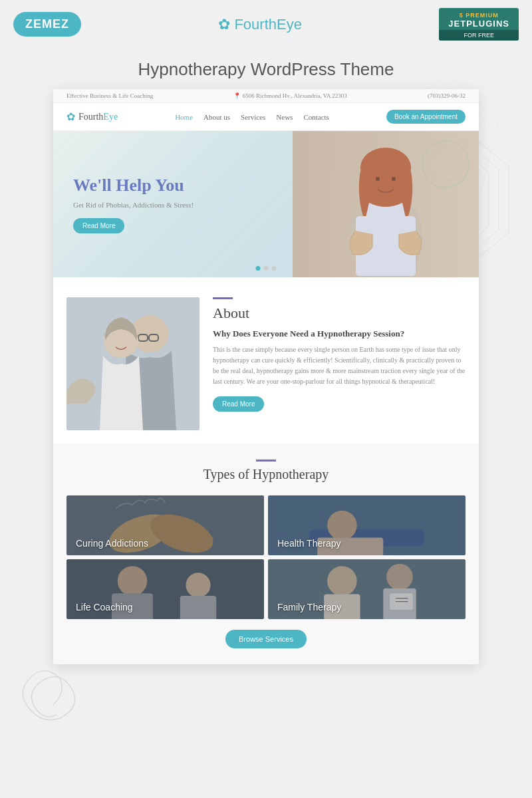 This screenshot has width=532, height=798. Describe the element at coordinates (47, 24) in the screenshot. I see `zemez-logo: ZEMEZ` at that location.